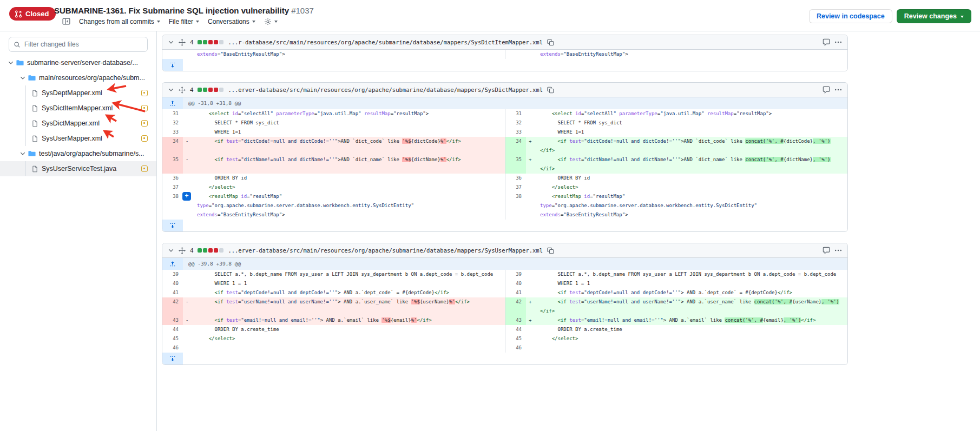  What do you see at coordinates (656, 205) in the screenshot?
I see `code-token: "org.apache.submarine.server.database.wo…` at bounding box center [656, 205].